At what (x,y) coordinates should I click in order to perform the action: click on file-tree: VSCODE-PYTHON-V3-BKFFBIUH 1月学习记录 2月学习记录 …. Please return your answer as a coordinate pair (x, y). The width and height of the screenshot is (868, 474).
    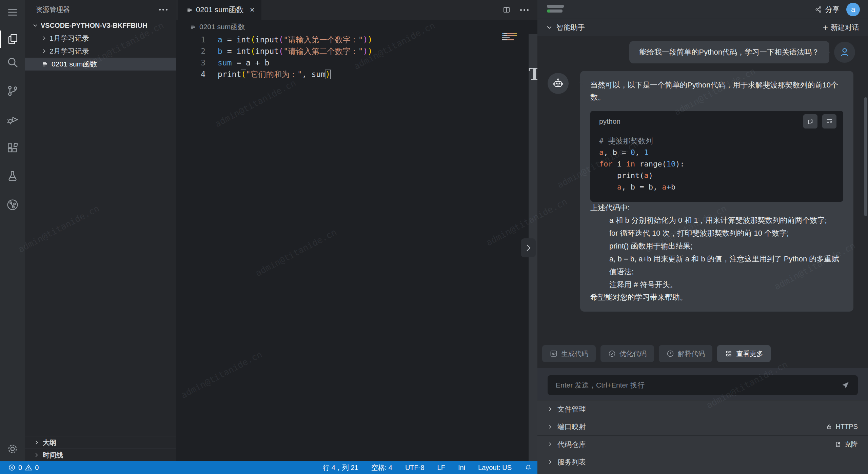
    Looking at the image, I should click on (101, 45).